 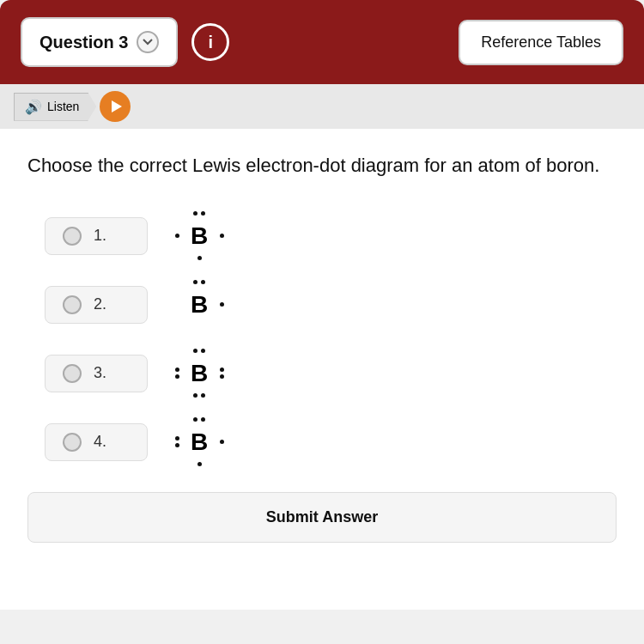 I want to click on option-2-box: 2., so click(x=96, y=305).